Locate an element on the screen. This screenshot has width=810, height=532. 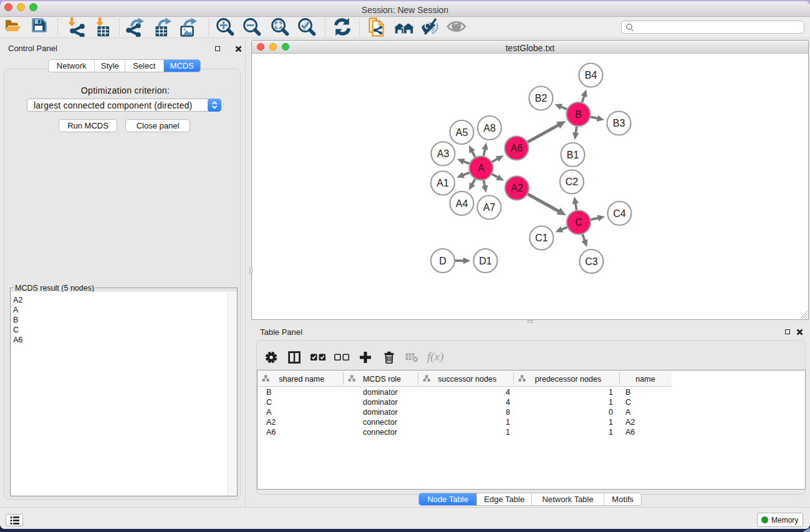
svg-text: A3 is located at coordinates (443, 153).